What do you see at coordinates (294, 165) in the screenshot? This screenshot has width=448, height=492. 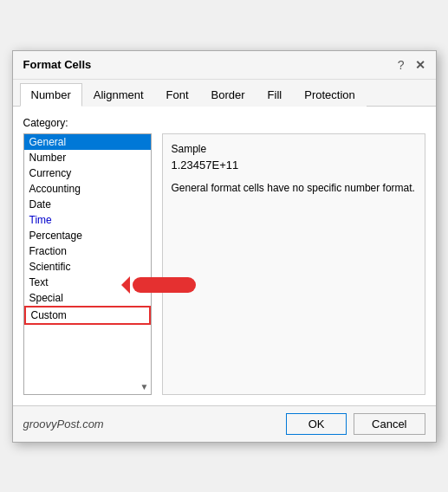 I see `sample-value: 1.23457E+11` at bounding box center [294, 165].